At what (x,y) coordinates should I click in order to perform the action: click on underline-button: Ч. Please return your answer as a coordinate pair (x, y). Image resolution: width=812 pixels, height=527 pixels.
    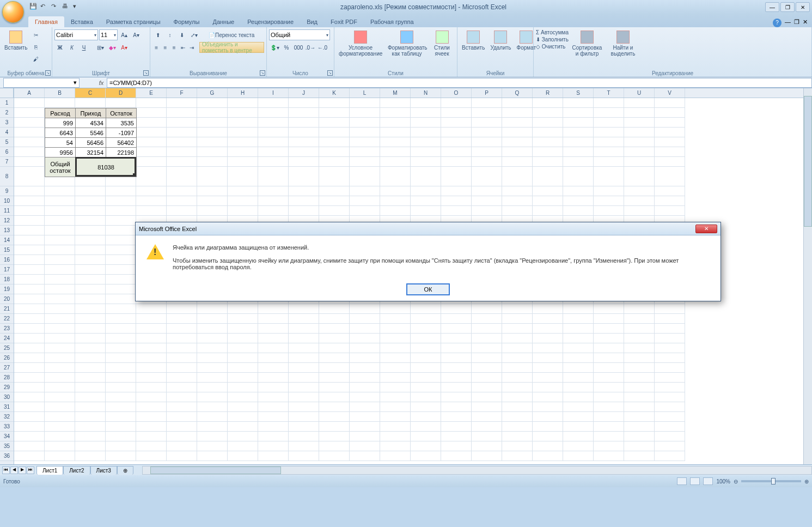
    Looking at the image, I should click on (84, 47).